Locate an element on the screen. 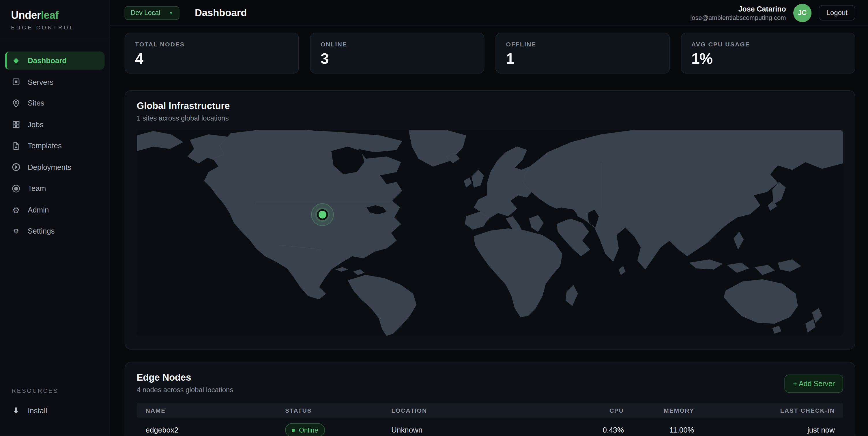 This screenshot has width=868, height=436. stat-label: ONLINE is located at coordinates (397, 44).